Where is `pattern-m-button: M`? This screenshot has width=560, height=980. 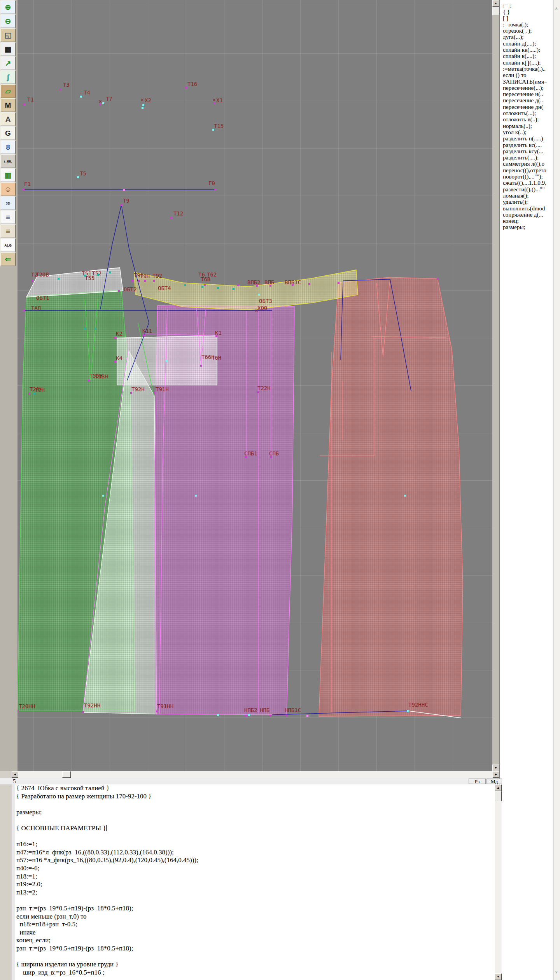 pattern-m-button: M is located at coordinates (8, 105).